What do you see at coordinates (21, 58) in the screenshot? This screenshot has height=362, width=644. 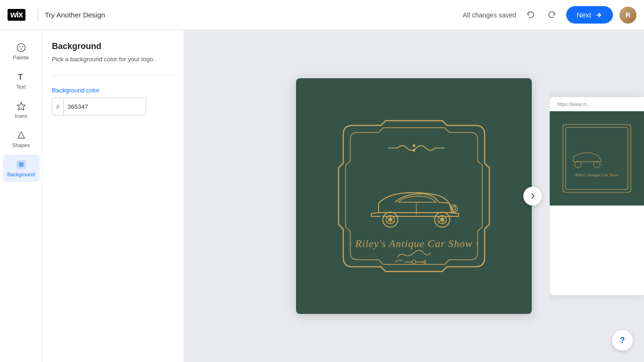 I see `palette-label: Palette` at bounding box center [21, 58].